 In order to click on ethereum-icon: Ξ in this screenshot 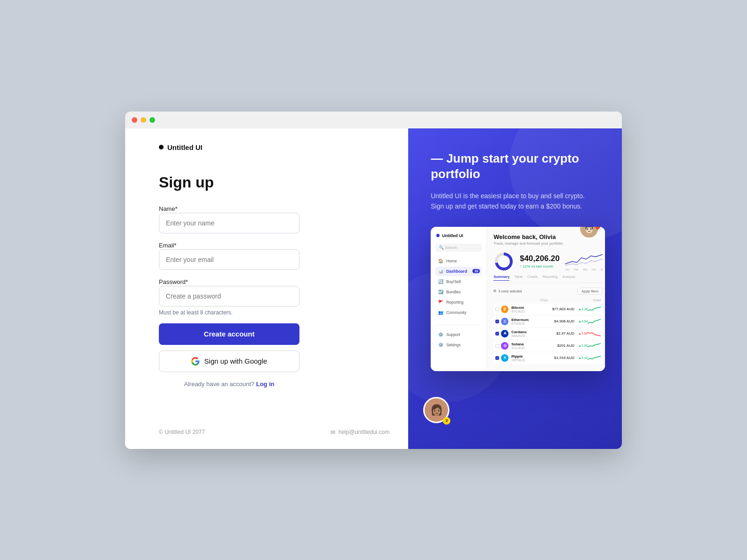, I will do `click(505, 321)`.